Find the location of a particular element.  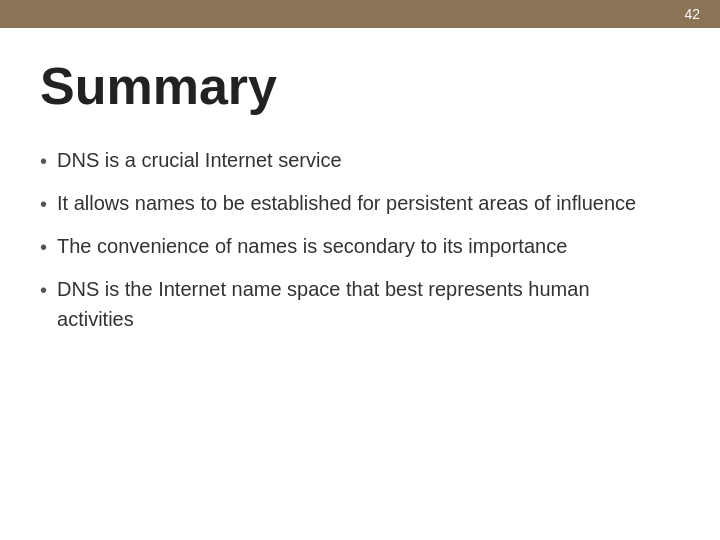

bullet-text-2: It allows names to be established for pe… is located at coordinates (364, 203).